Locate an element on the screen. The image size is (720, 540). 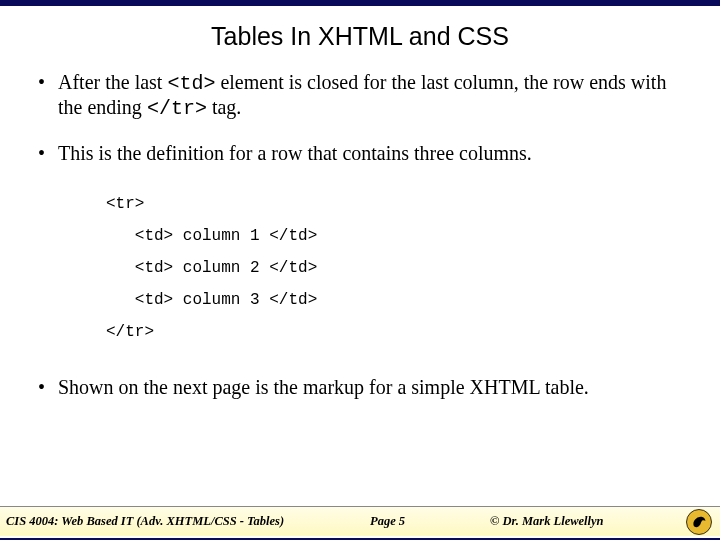
slide-title: Tables In XHTML and CSS is located at coordinates (360, 36).